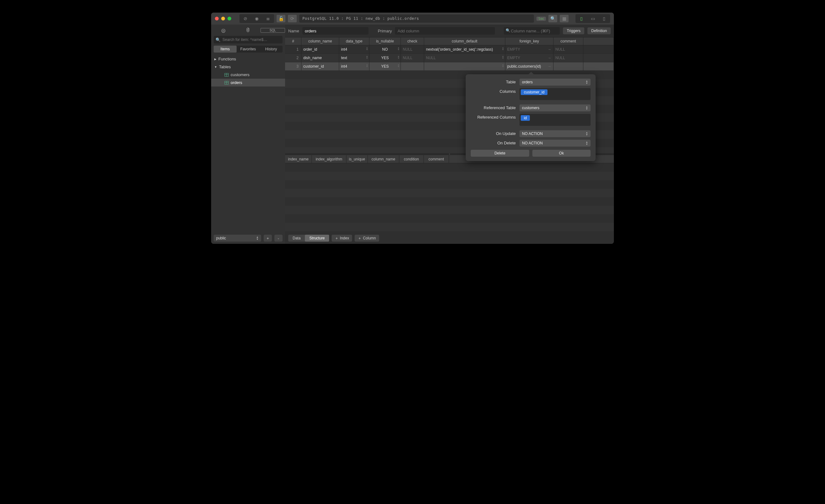  I want to click on sidebar-search-input, so click(251, 40).